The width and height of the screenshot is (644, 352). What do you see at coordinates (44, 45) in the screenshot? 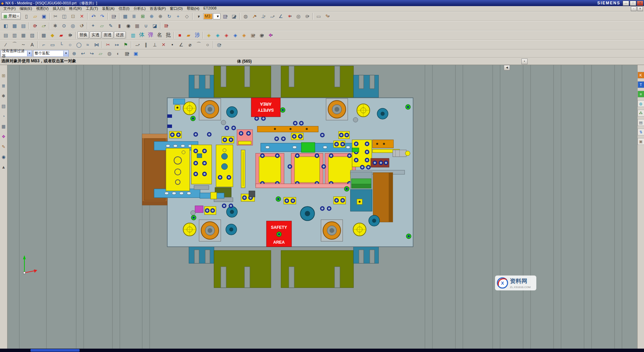
I see `profile-tool-button: ⌐` at bounding box center [44, 45].